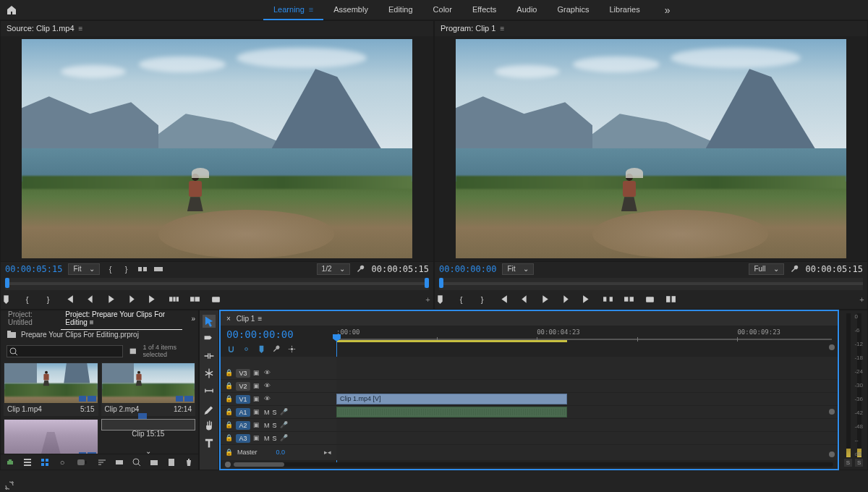  Describe the element at coordinates (189, 462) in the screenshot. I see `trash-icon` at that location.